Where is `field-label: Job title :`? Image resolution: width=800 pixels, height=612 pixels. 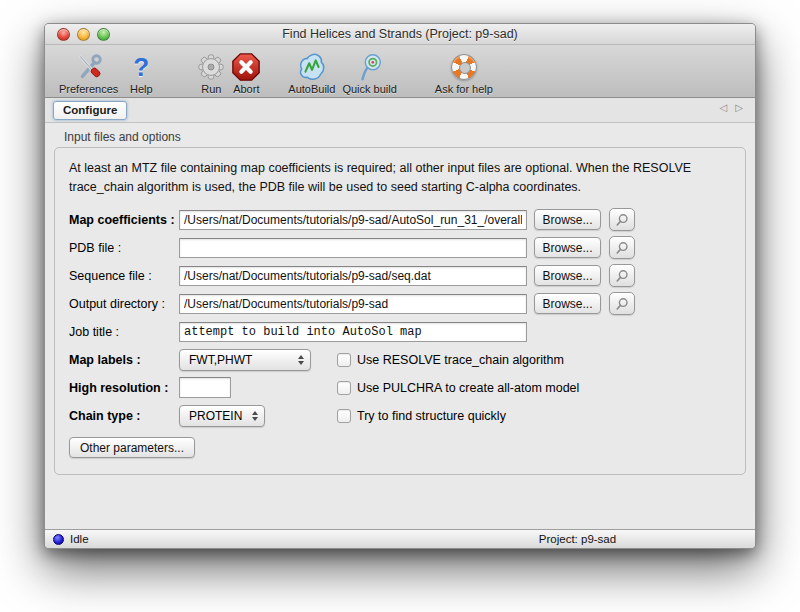 field-label: Job title : is located at coordinates (124, 332).